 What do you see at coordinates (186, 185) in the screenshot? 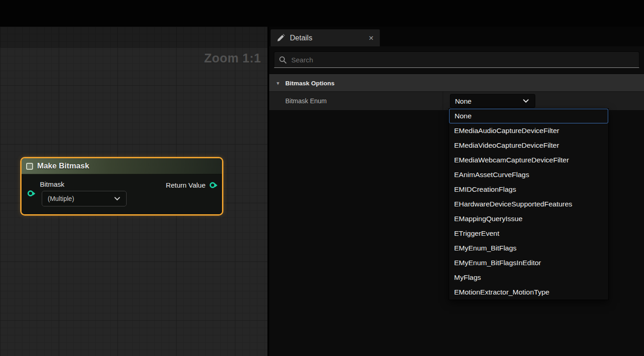
I see `output-pin-label: Return Value` at bounding box center [186, 185].